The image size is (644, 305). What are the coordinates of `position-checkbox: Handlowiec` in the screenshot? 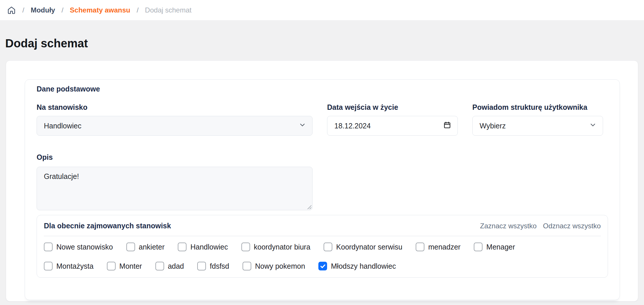 It's located at (203, 247).